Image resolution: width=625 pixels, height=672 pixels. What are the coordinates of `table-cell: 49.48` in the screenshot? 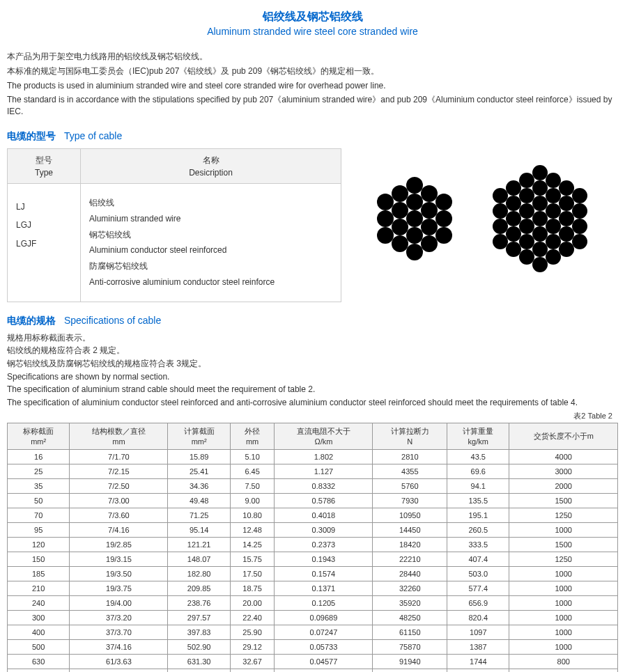 It's located at (199, 500).